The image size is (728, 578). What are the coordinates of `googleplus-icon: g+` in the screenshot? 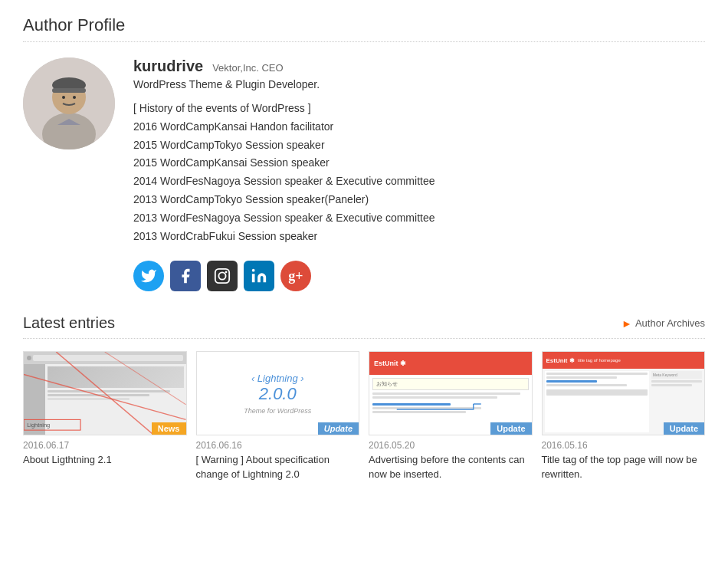 It's located at (296, 276).